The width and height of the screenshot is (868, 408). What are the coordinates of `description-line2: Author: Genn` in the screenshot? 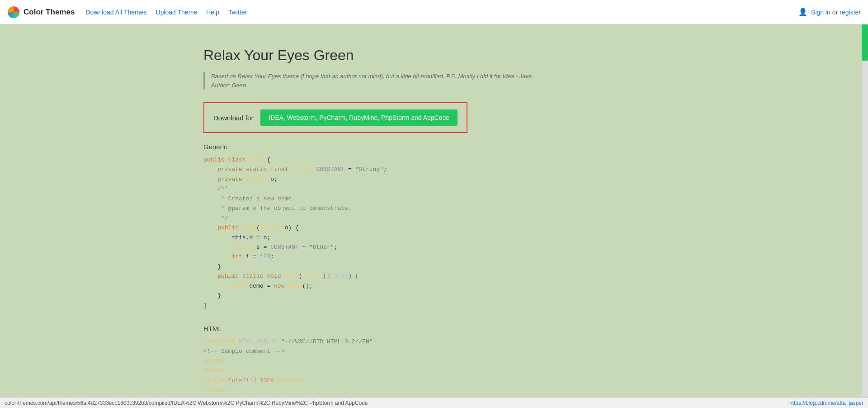 It's located at (438, 85).